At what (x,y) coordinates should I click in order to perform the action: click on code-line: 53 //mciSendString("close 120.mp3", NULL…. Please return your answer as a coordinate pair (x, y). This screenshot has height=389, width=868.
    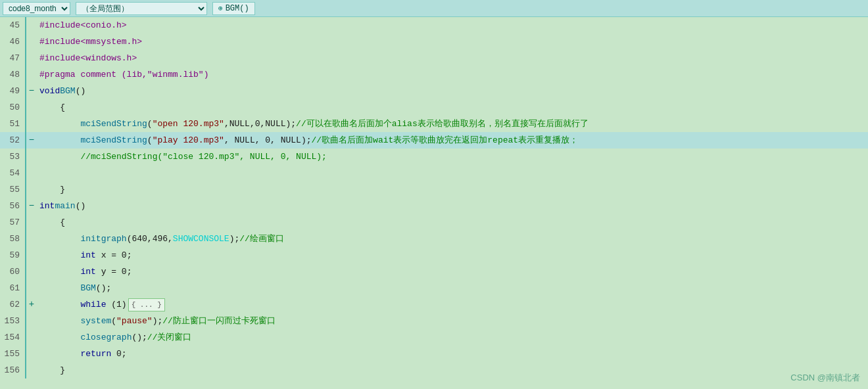
    Looking at the image, I should click on (434, 156).